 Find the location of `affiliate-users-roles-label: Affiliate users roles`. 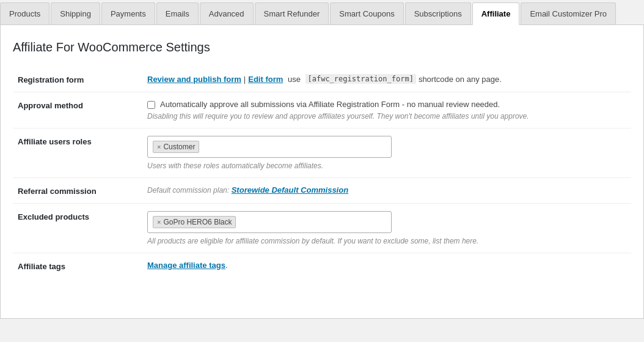

affiliate-users-roles-label: Affiliate users roles is located at coordinates (74, 153).